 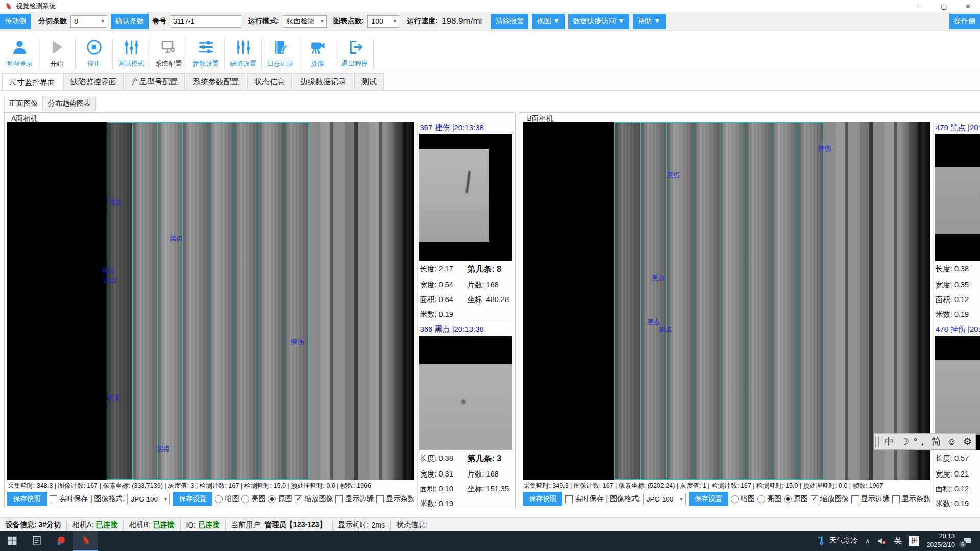 What do you see at coordinates (465, 221) in the screenshot?
I see `defect-card: 367 挫伤|20:13:38 长度: 2.17 第几条: 8 宽度: 0.54…` at bounding box center [465, 221].